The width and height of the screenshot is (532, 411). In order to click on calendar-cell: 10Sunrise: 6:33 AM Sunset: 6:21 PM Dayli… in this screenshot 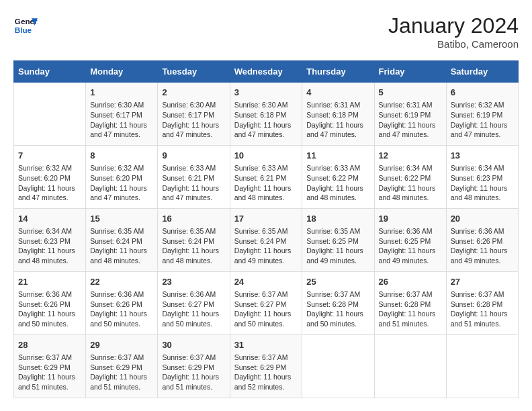, I will do `click(266, 177)`.